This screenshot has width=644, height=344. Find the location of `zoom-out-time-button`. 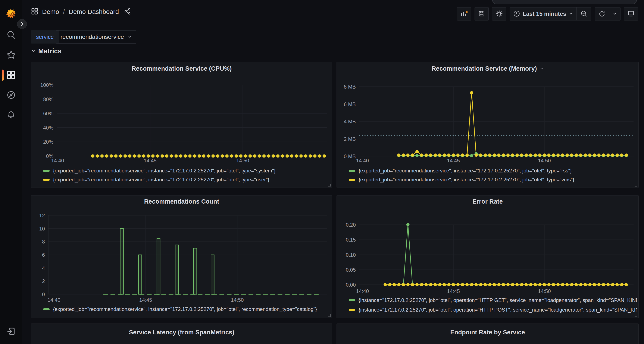

zoom-out-time-button is located at coordinates (584, 14).